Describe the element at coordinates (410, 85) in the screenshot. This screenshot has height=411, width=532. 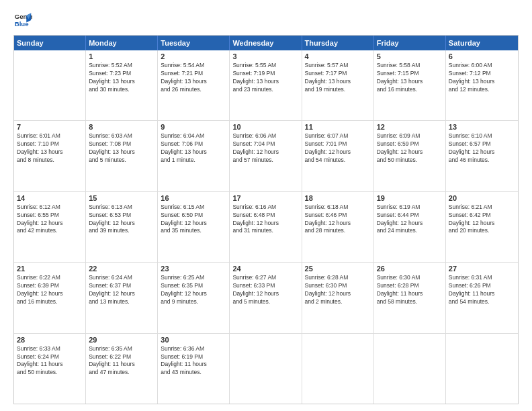
I see `day-cell-5: 5Sunrise: 5:58 AMSunset: 7:15 PMDaylight…` at that location.